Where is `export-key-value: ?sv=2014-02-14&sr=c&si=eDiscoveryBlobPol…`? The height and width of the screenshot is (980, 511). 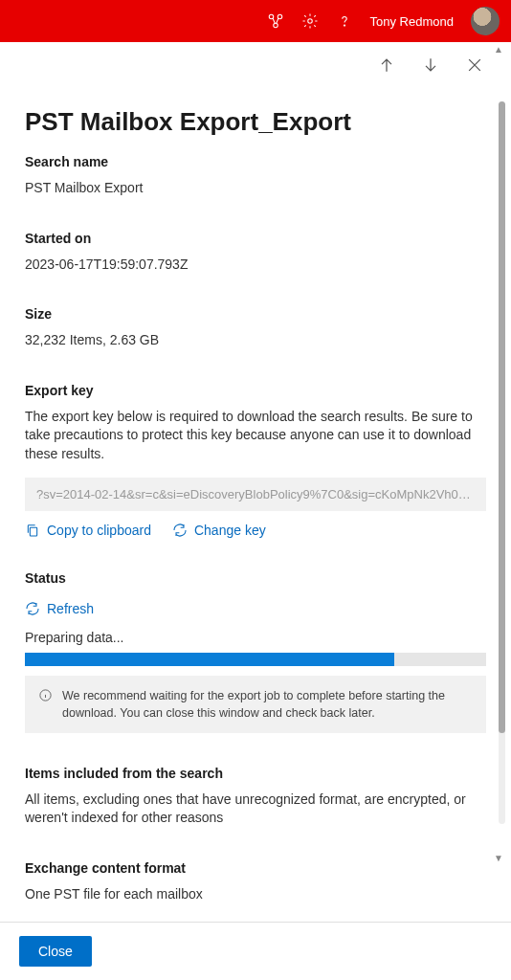
export-key-value: ?sv=2014-02-14&sr=c&si=eDiscoveryBlobPol… is located at coordinates (256, 494).